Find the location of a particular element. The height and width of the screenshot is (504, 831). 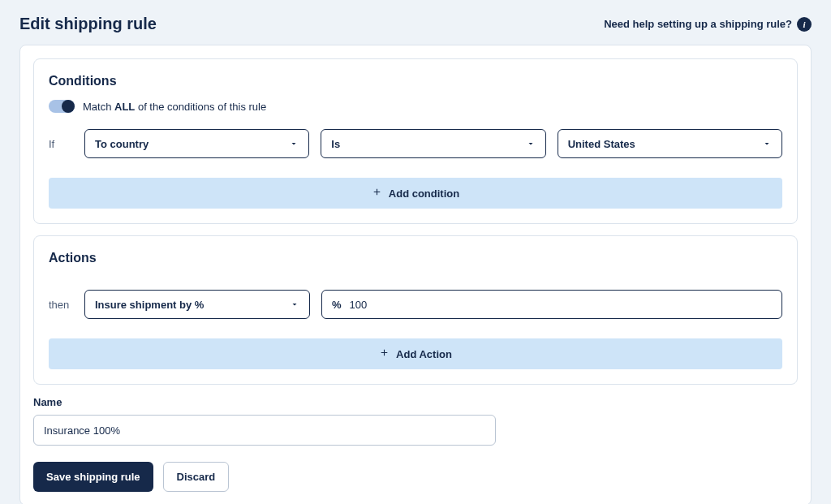

match-mode-toggle is located at coordinates (62, 106).